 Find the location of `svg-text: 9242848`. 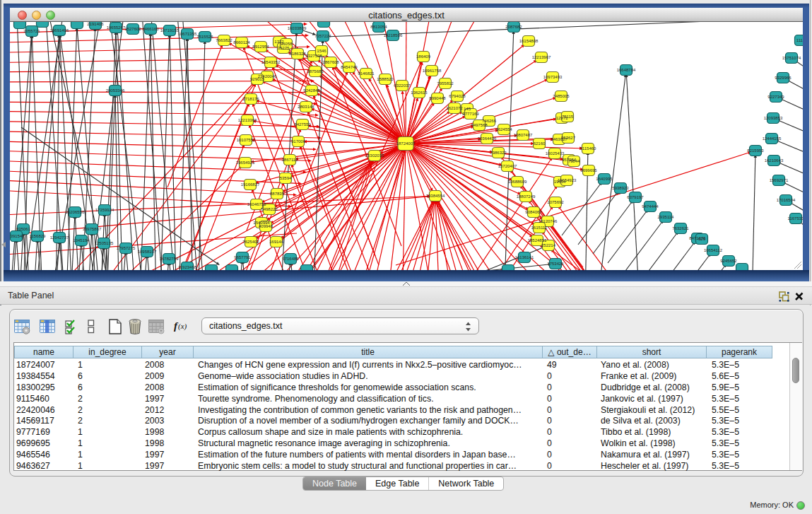

svg-text: 9242848 is located at coordinates (312, 90).